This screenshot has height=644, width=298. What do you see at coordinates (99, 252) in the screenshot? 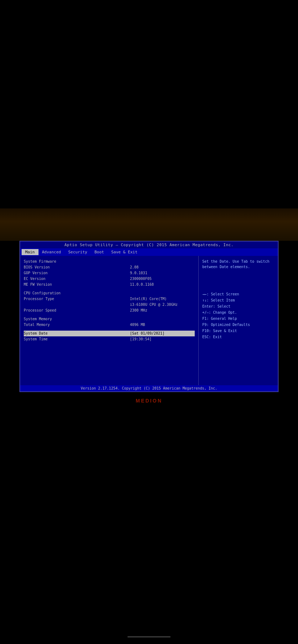
I see `menu-boot: Boot` at bounding box center [99, 252].